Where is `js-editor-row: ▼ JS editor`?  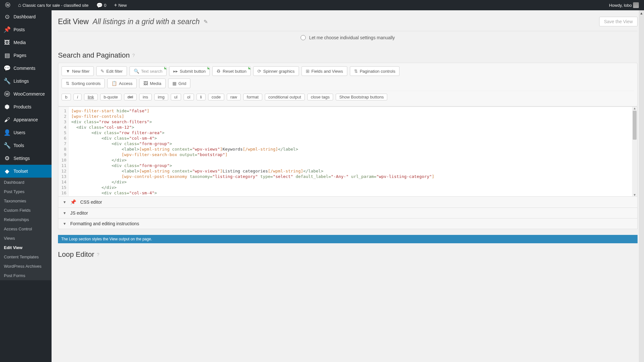
js-editor-row: ▼ JS editor is located at coordinates (348, 213).